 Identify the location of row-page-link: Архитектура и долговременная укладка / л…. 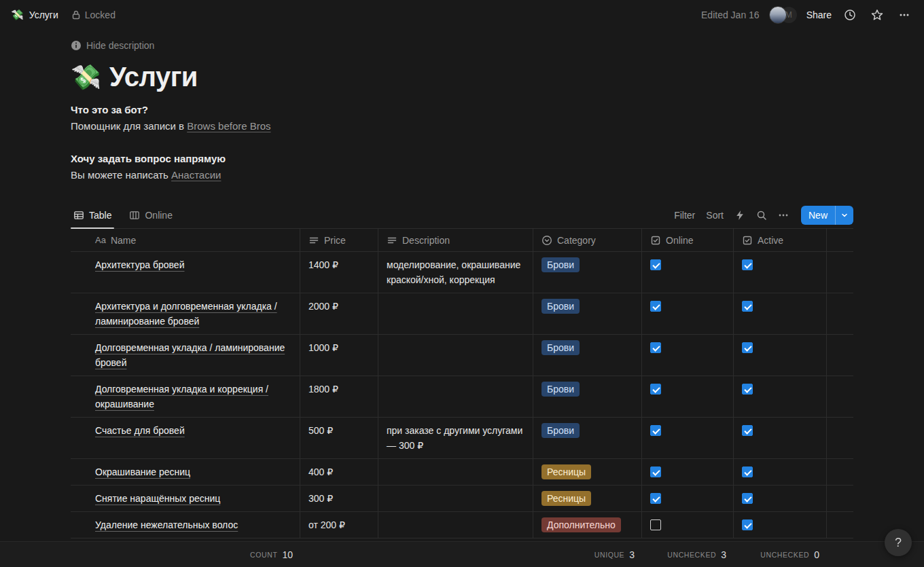
(186, 314).